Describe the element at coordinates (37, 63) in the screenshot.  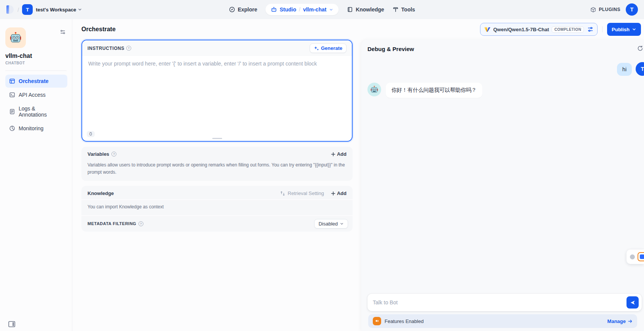
I see `app-type-badge: CHATBOT` at that location.